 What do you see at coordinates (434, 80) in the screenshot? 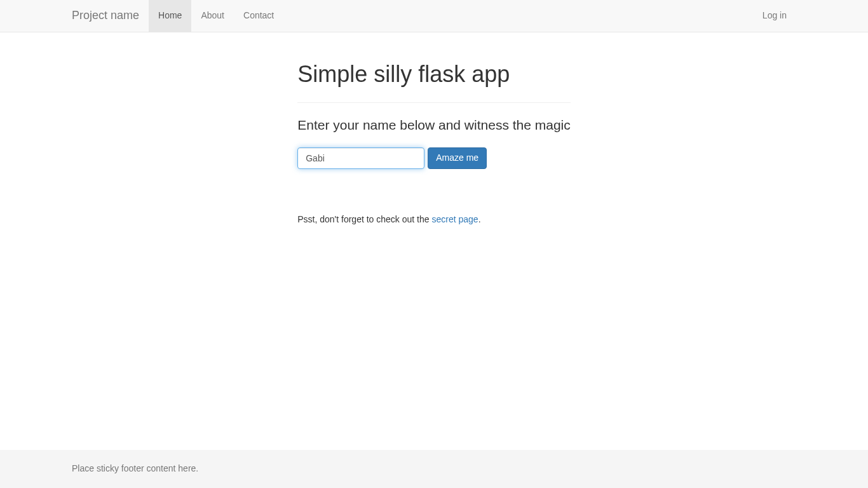
I see `page-header: Simple silly flask app` at bounding box center [434, 80].